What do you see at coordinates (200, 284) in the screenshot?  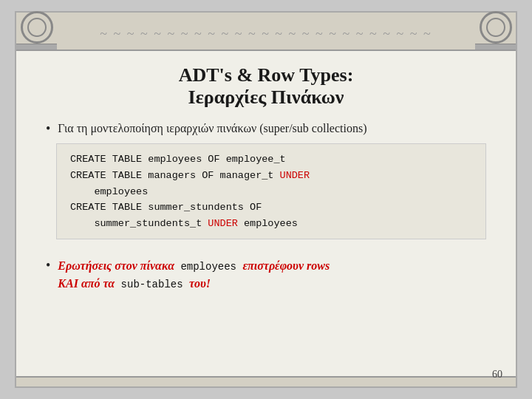 I see `greek-text-4: του!` at bounding box center [200, 284].